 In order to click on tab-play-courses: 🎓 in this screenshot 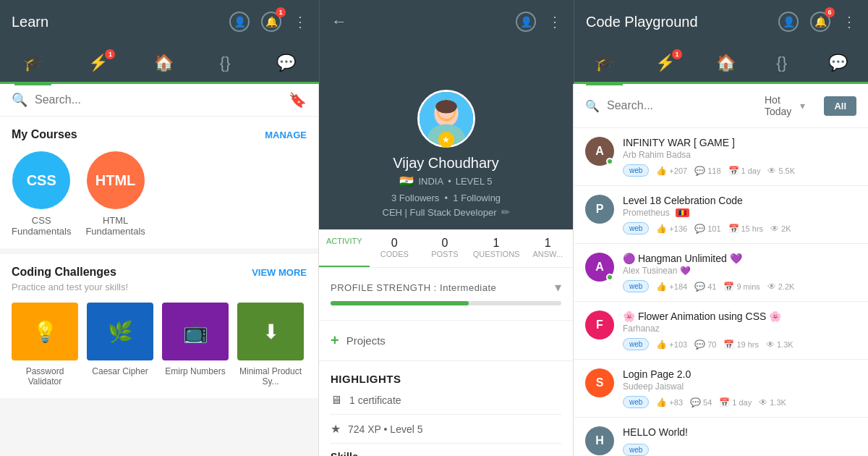, I will do `click(605, 63)`.